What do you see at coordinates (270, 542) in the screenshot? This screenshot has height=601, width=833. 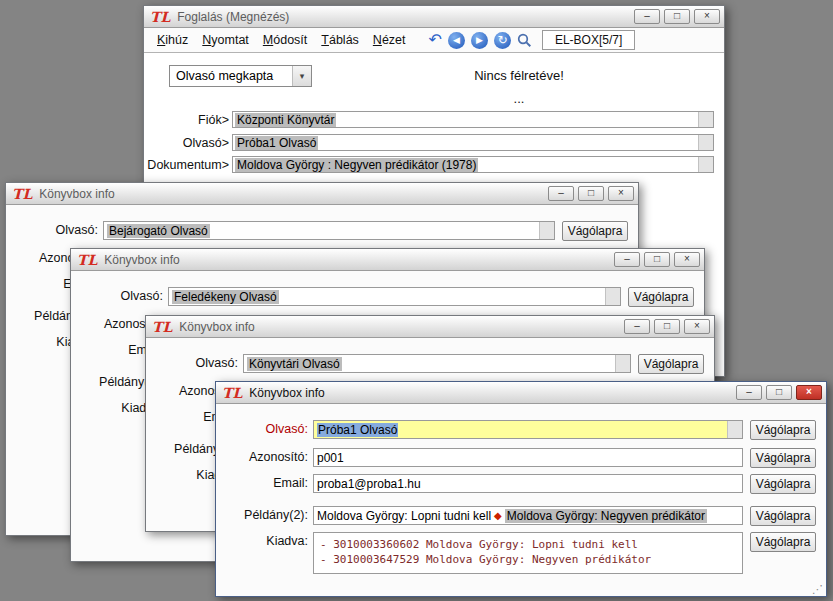 I see `kiadva-label: Kiadva:` at bounding box center [270, 542].